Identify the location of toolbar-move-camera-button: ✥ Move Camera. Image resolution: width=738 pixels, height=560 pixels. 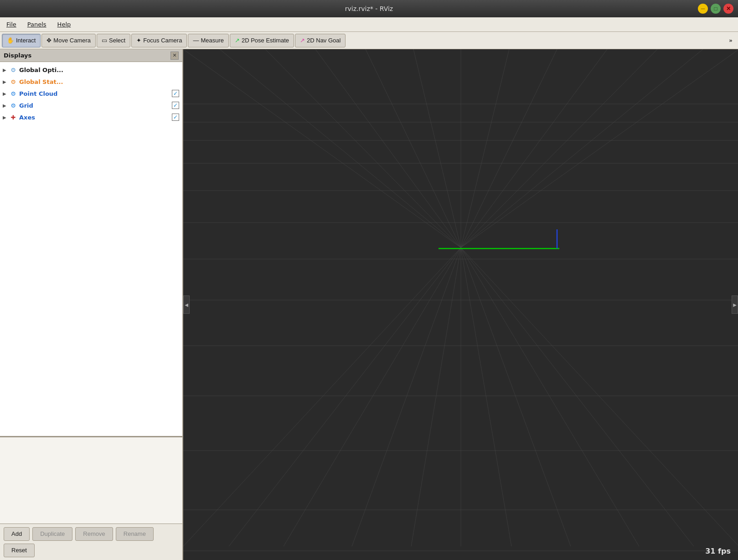
(68, 41).